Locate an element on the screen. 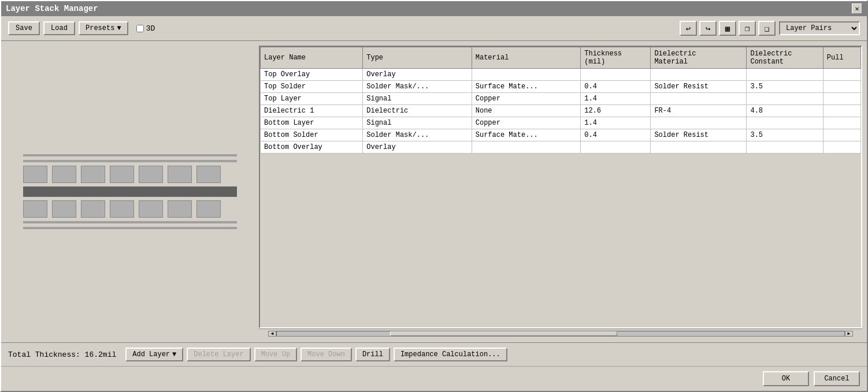 Image resolution: width=868 pixels, height=392 pixels. move-down-button: Move Down is located at coordinates (326, 354).